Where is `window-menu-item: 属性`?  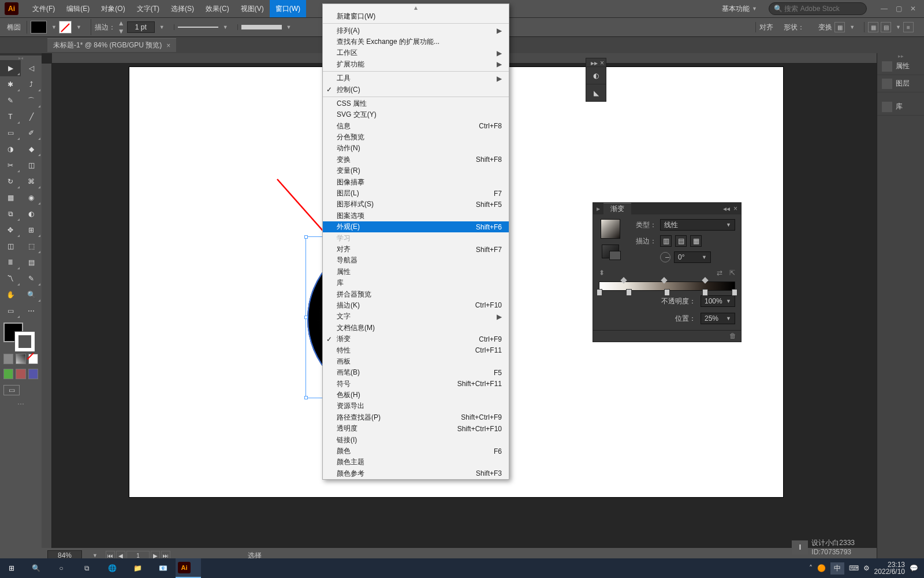
window-menu-item: 属性 is located at coordinates (416, 272).